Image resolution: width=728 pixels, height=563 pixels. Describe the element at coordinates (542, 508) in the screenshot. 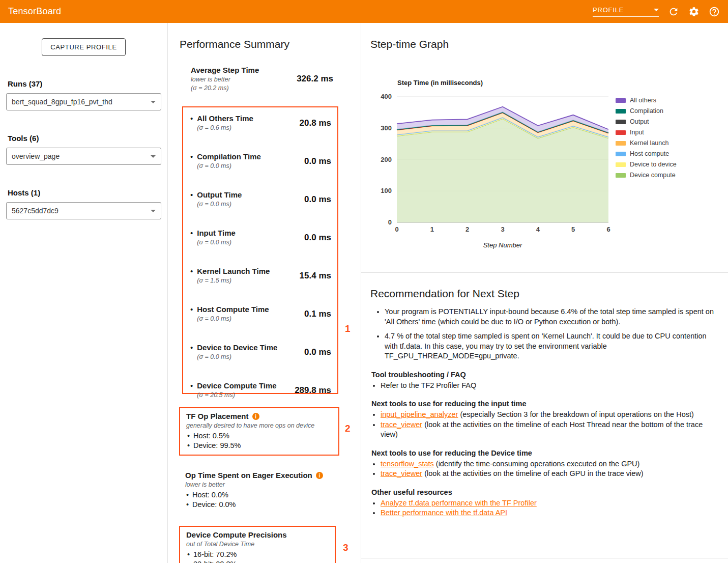

I see `recommendation-section-list: Analyze tf.data performance with the TF …` at that location.